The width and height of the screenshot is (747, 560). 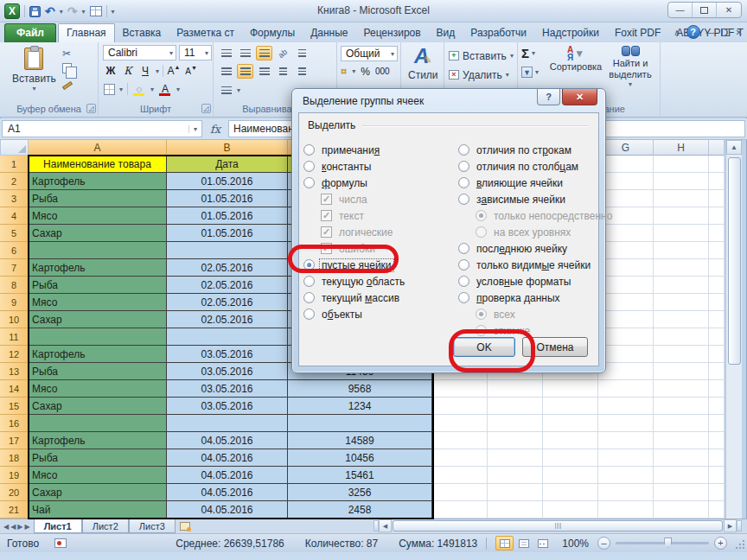 What do you see at coordinates (536, 166) in the screenshot?
I see `radio-отличия по столбцам: отличия по столбцам` at bounding box center [536, 166].